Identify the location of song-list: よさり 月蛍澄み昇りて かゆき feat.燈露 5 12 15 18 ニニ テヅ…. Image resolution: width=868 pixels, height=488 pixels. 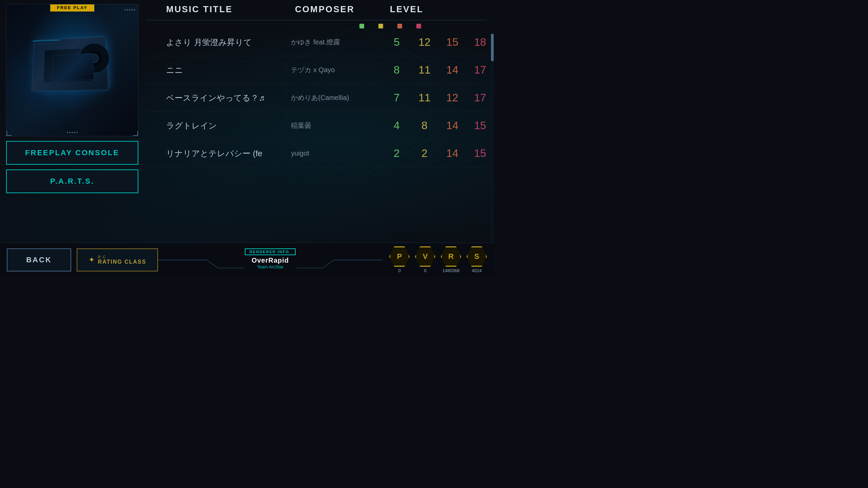
(316, 98).